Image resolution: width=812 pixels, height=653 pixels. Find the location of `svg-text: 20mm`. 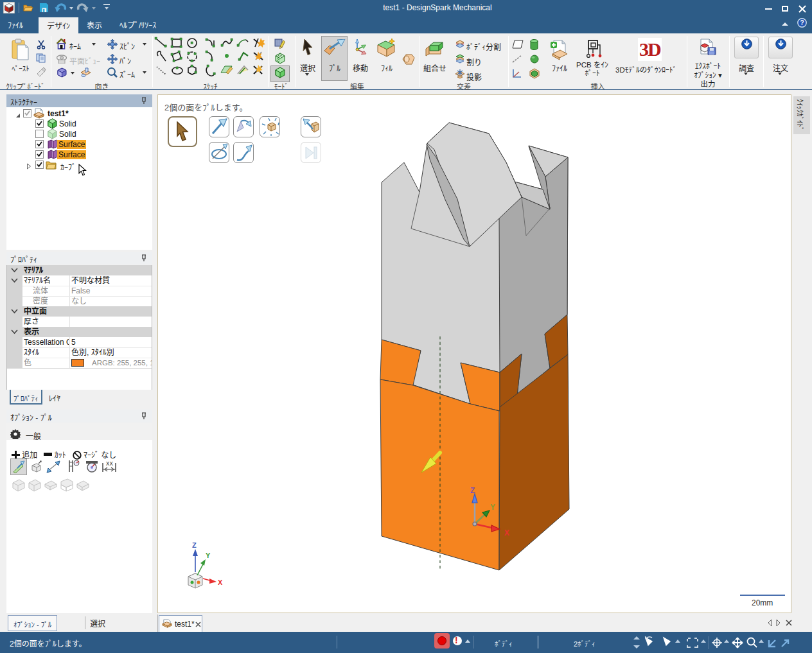

svg-text: 20mm is located at coordinates (762, 603).